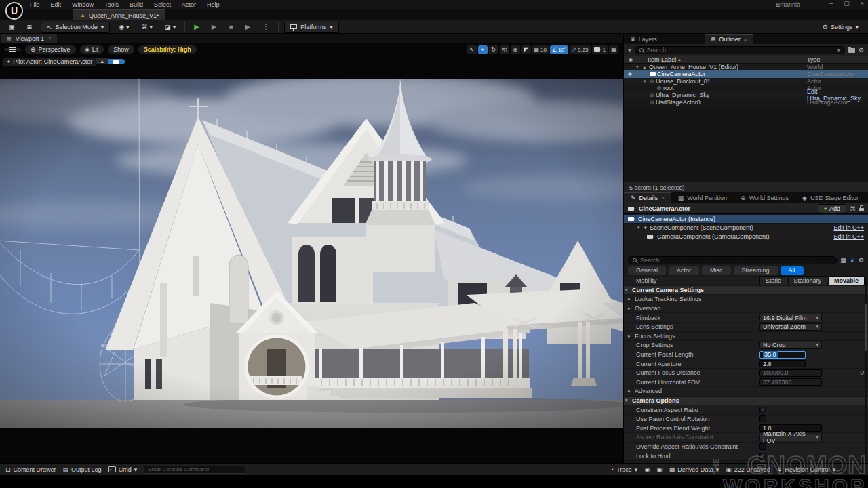  I want to click on outliner-row-queen-anne-house-v1-editor: ▾▲Queen_Anne_House_V1 (Editor)World, so click(746, 67).